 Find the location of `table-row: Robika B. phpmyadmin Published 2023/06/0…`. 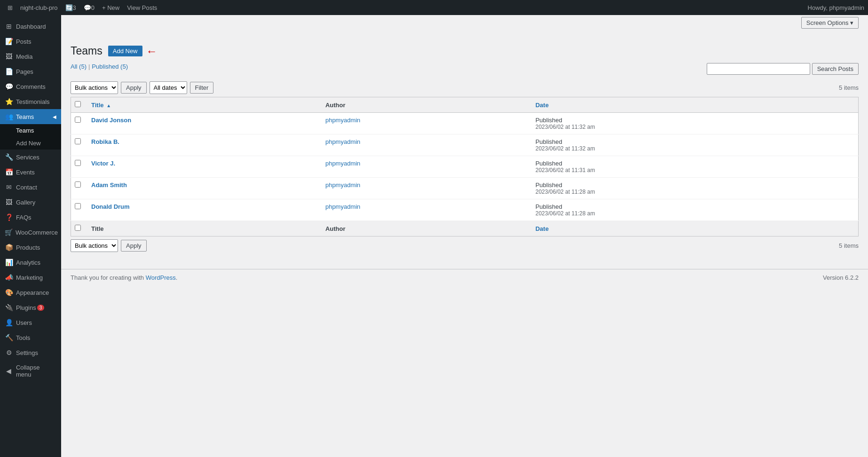

table-row: Robika B. phpmyadmin Published 2023/06/0… is located at coordinates (465, 145).